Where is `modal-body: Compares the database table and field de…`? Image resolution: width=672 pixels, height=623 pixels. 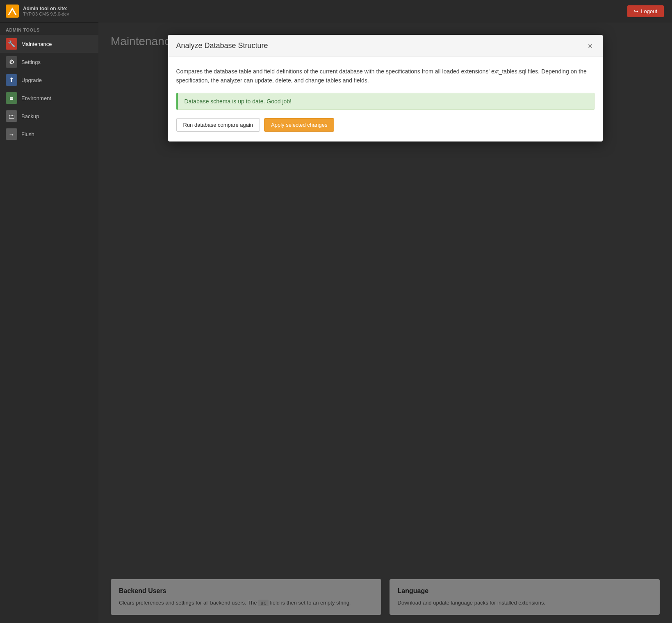 modal-body: Compares the database table and field de… is located at coordinates (385, 99).